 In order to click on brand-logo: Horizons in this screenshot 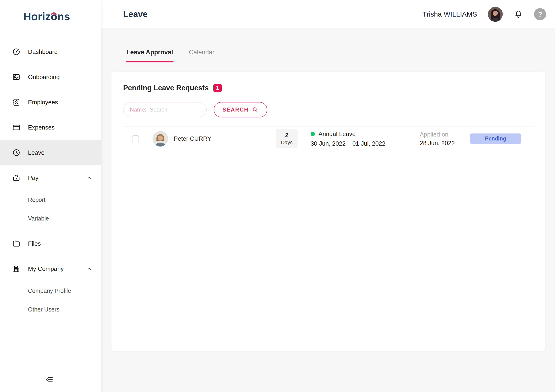, I will do `click(47, 16)`.